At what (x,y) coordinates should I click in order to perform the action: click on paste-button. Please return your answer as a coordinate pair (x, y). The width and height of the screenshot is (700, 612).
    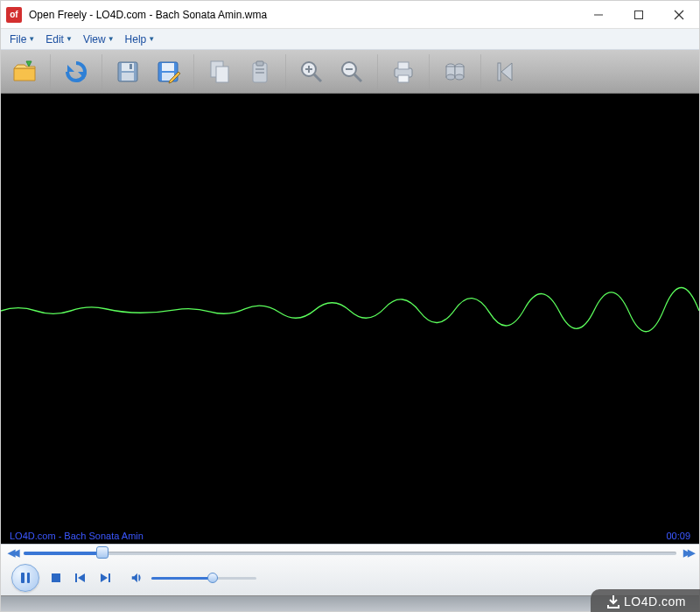
    Looking at the image, I should click on (260, 72).